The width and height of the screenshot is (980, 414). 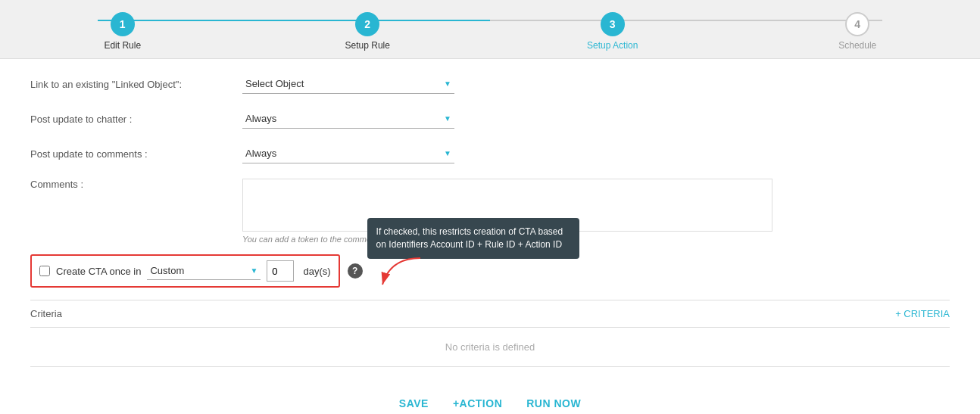 I want to click on no-criteria-message: No criteria is defined, so click(x=490, y=347).